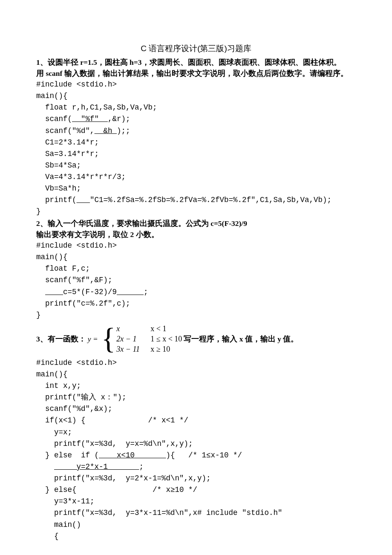 The image size is (392, 555). Describe the element at coordinates (196, 397) in the screenshot. I see `code-line: printf("输入 x：");` at that location.